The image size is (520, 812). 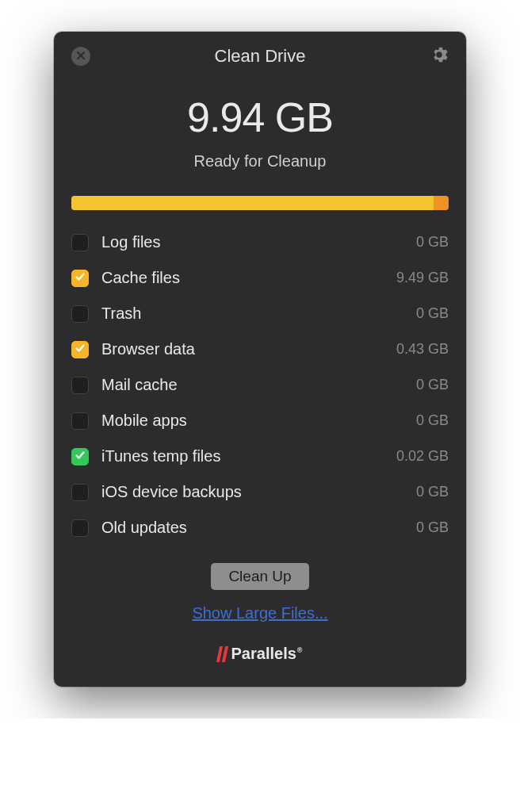 I want to click on titlebar: Clean Drive, so click(x=260, y=53).